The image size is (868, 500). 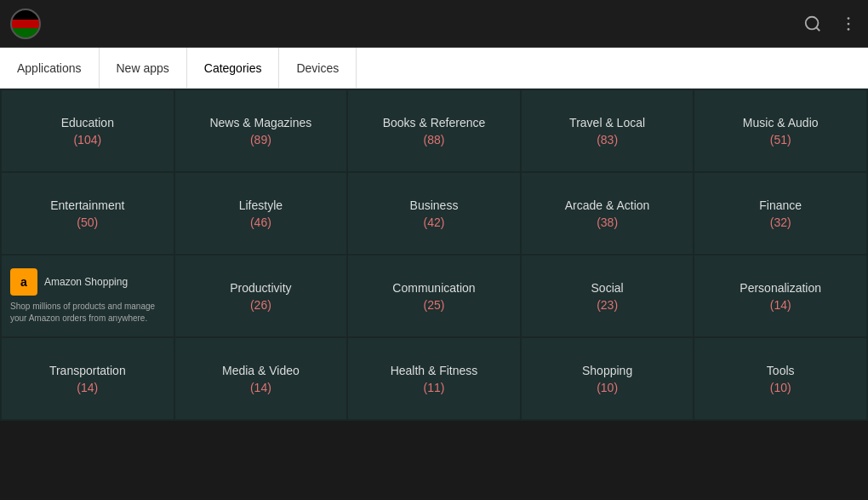 I want to click on nav-tab-applications: Applications, so click(x=49, y=68).